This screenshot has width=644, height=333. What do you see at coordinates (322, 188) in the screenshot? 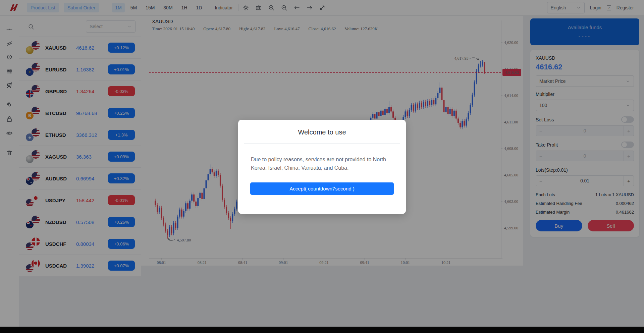
I see `accept-button: Accept( countdown7second )` at bounding box center [322, 188].